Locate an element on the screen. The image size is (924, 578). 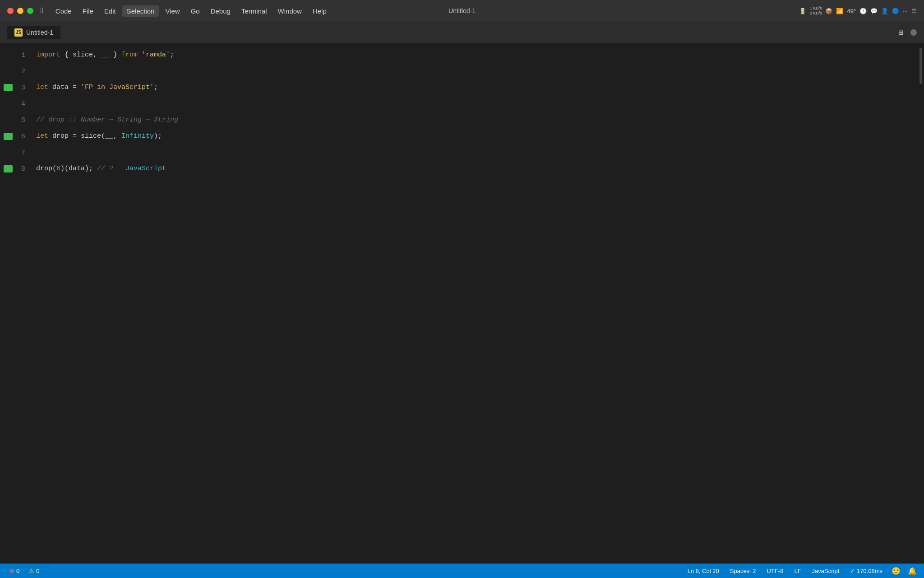
code-line-1: 1 import { slice, __ } from 'ramda'; is located at coordinates (459, 55).